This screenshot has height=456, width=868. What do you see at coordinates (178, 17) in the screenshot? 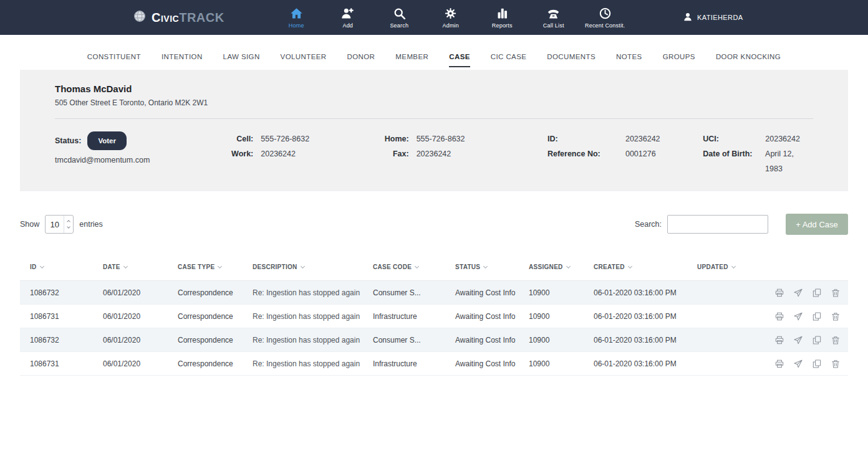
I see `civictrack-logo: CivicTRACK` at bounding box center [178, 17].